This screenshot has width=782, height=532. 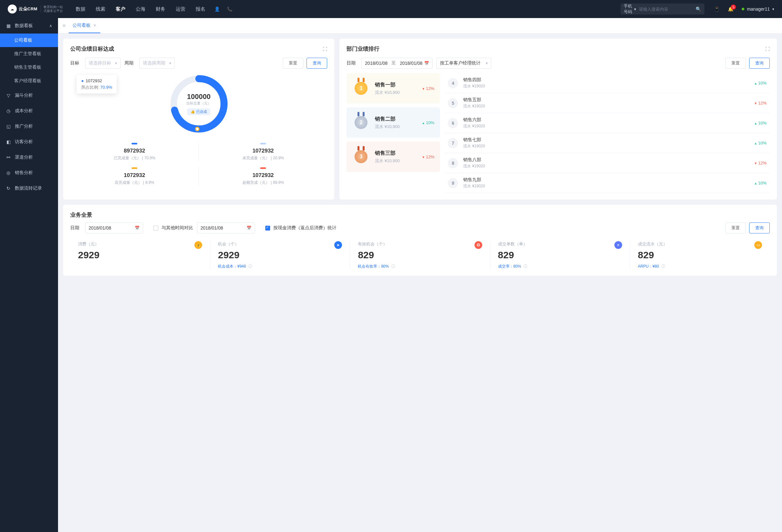 What do you see at coordinates (24, 173) in the screenshot?
I see `sidebar-item-label: 销售分析` at bounding box center [24, 173].